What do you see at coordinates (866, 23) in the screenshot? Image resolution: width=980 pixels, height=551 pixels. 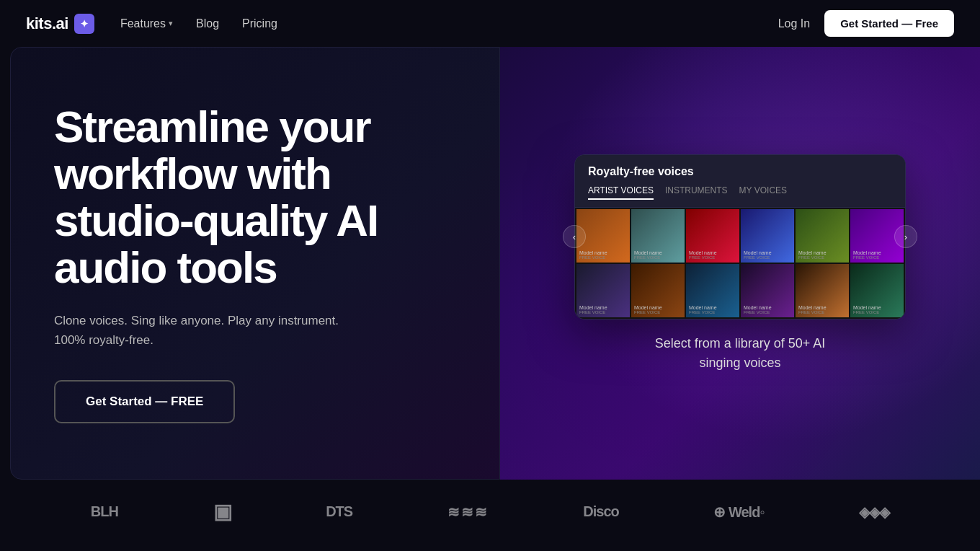 I see `nav-right: Log In Get Started — Free` at bounding box center [866, 23].